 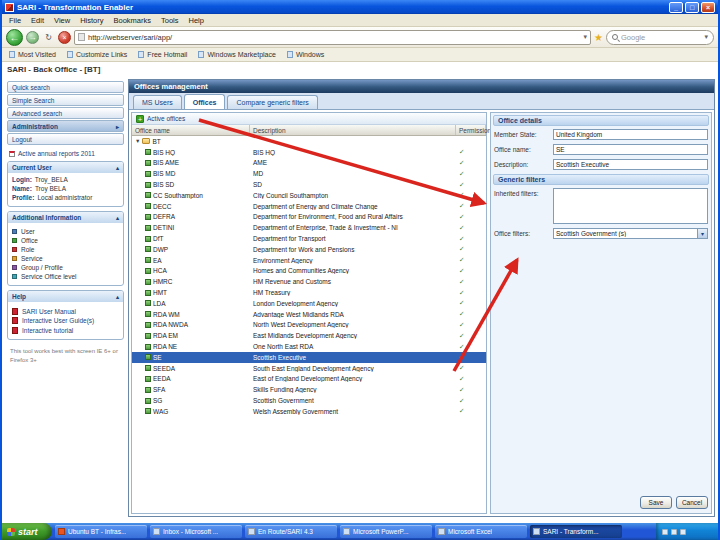 I want to click on description-input: Scottish Executive, so click(x=630, y=164).